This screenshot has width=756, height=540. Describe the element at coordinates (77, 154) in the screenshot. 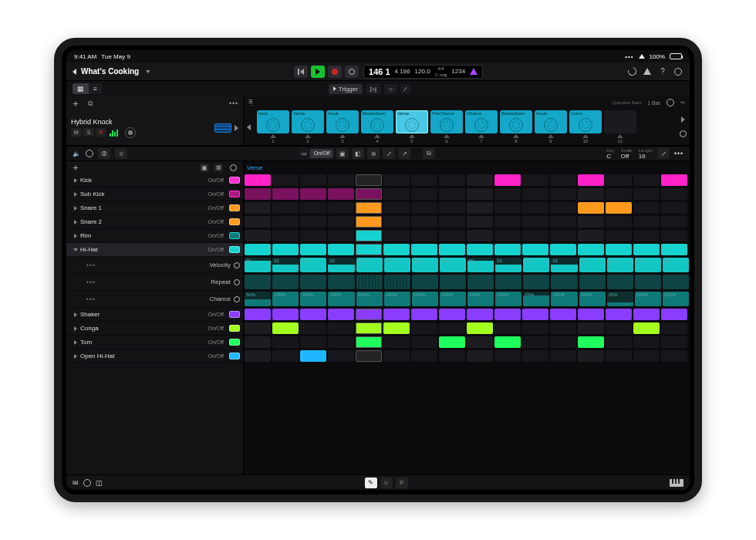

I see `speaker-icon: 🔈` at that location.